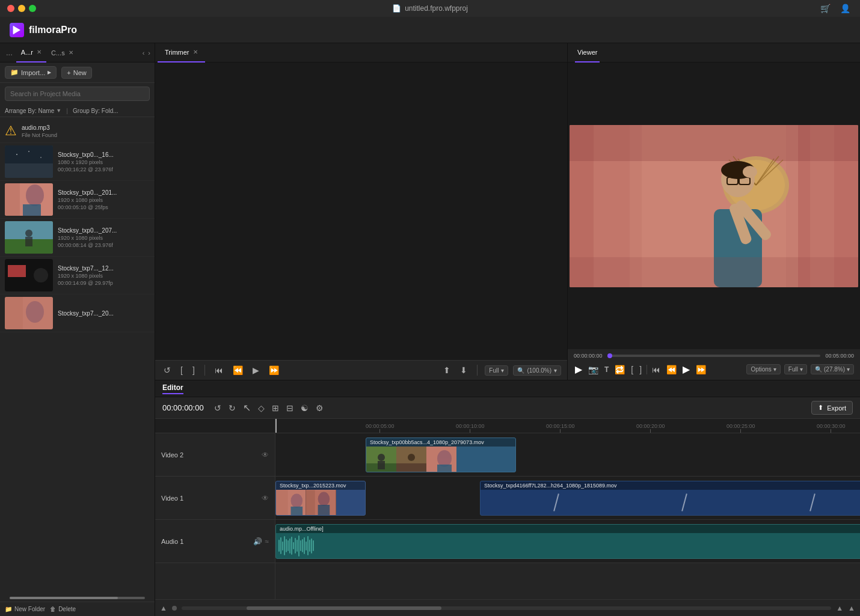  I want to click on user-icon: 👤, so click(846, 8).